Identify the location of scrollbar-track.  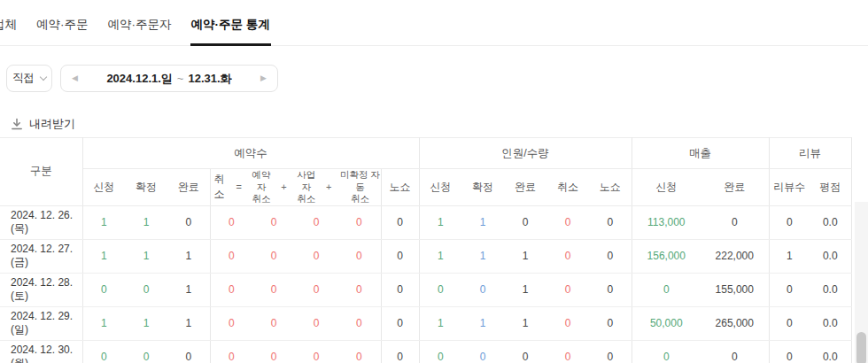
(861, 282).